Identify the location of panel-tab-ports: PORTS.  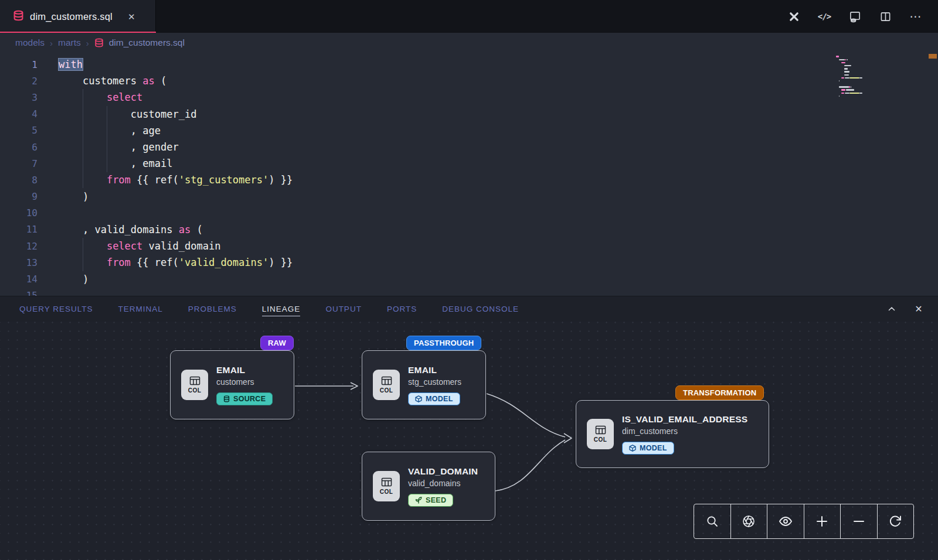
(402, 309).